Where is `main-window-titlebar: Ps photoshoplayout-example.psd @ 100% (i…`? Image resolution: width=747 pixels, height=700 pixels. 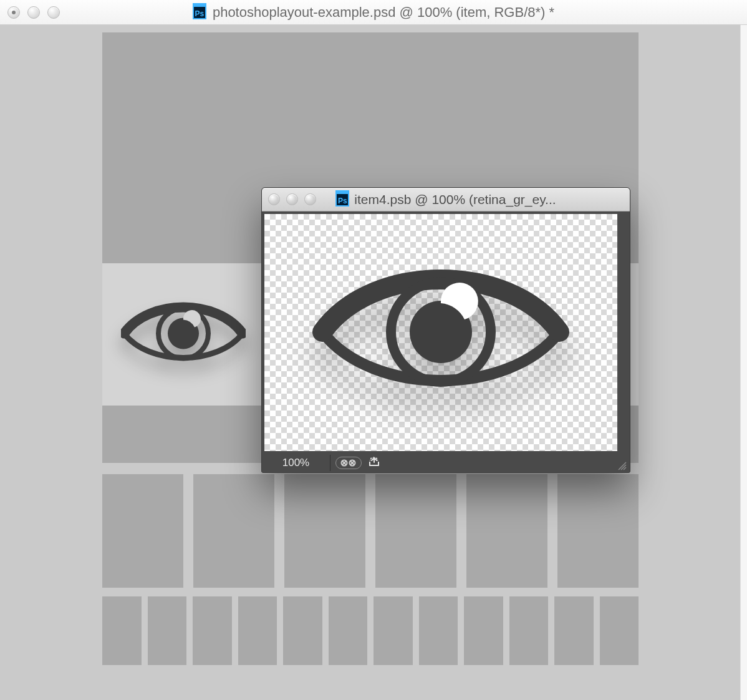
main-window-titlebar: Ps photoshoplayout-example.psd @ 100% (i… is located at coordinates (373, 12).